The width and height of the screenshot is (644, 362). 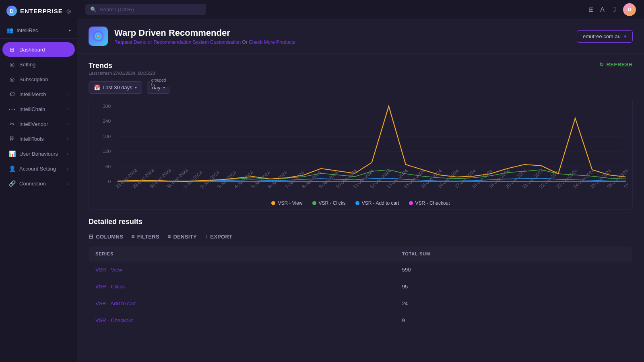 What do you see at coordinates (109, 237) in the screenshot?
I see `columns-label: COLUMNS` at bounding box center [109, 237].